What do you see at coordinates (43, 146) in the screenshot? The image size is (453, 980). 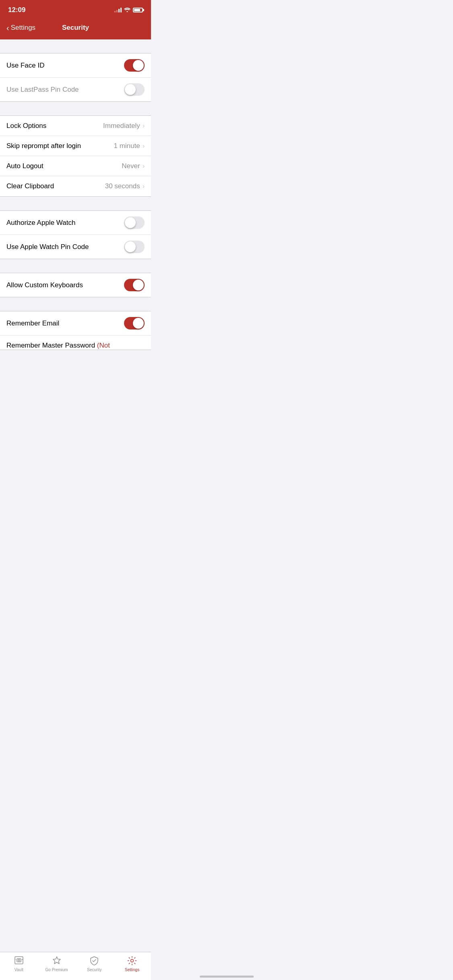 I see `skip-reprompt-label: Skip reprompt after login` at bounding box center [43, 146].